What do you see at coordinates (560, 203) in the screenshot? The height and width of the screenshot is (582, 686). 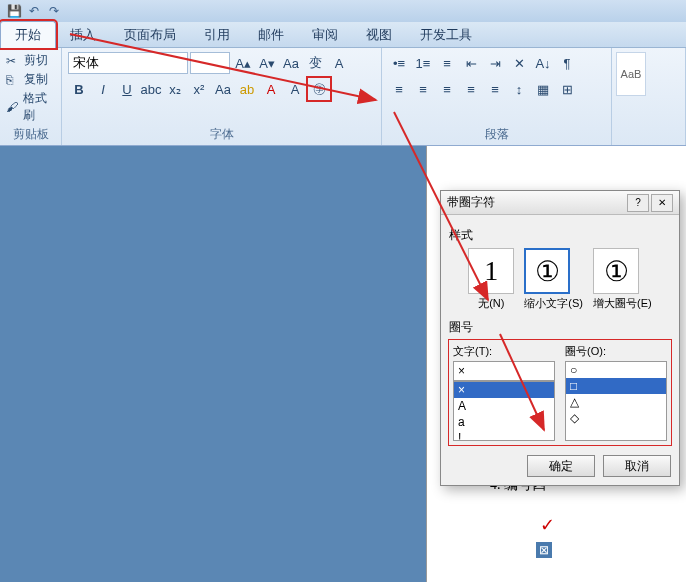 I see `dialog-titlebar: 带圈字符 ? ✕` at bounding box center [560, 203].